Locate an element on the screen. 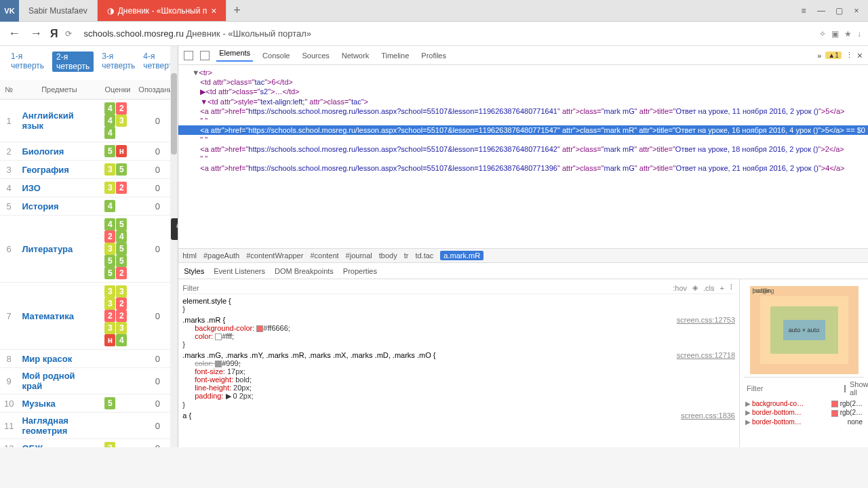 The image size is (868, 488). vk-icon: VK is located at coordinates (9, 11).